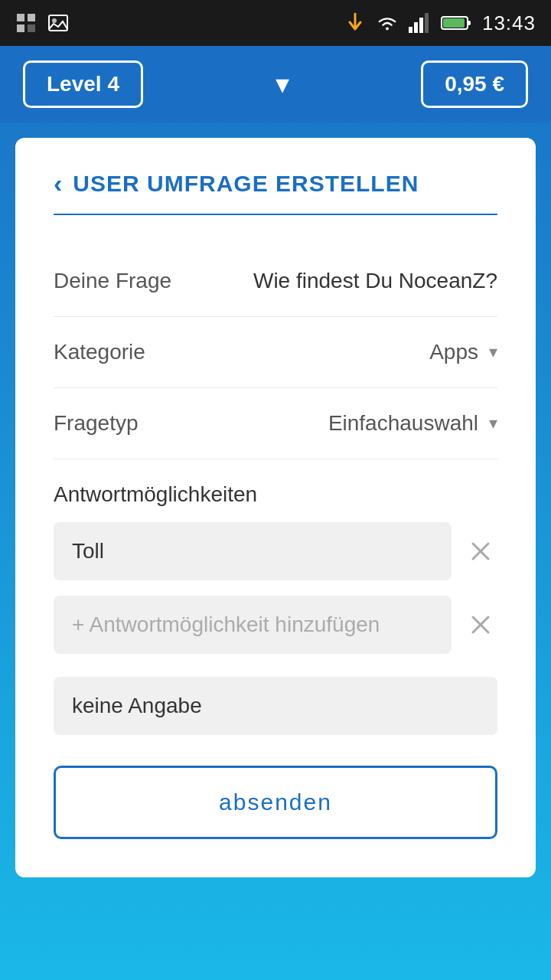 Image resolution: width=551 pixels, height=980 pixels. I want to click on fragetyp-chevron-icon: ▾, so click(493, 423).